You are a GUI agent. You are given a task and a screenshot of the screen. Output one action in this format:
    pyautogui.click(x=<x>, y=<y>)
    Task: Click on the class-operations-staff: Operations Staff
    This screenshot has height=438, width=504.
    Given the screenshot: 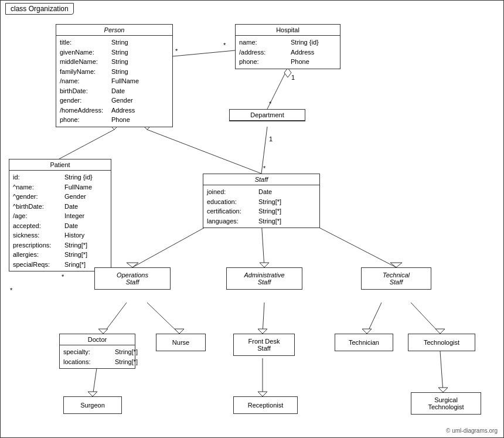 What is the action you would take?
    pyautogui.click(x=132, y=279)
    